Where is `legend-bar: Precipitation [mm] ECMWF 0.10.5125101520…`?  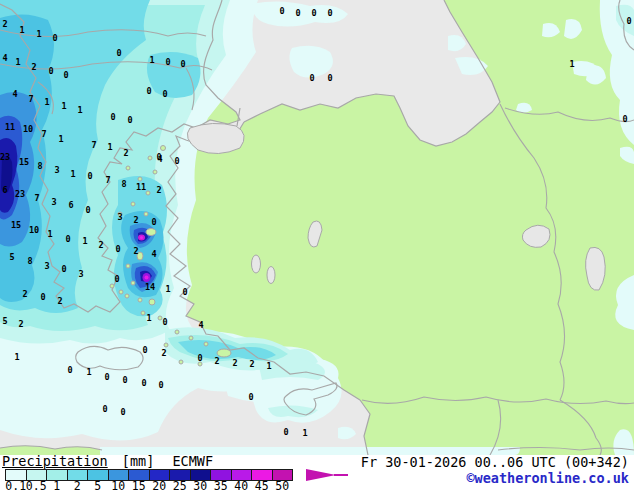
legend-bar: Precipitation [mm] ECMWF 0.10.5125101520… is located at coordinates (317, 472).